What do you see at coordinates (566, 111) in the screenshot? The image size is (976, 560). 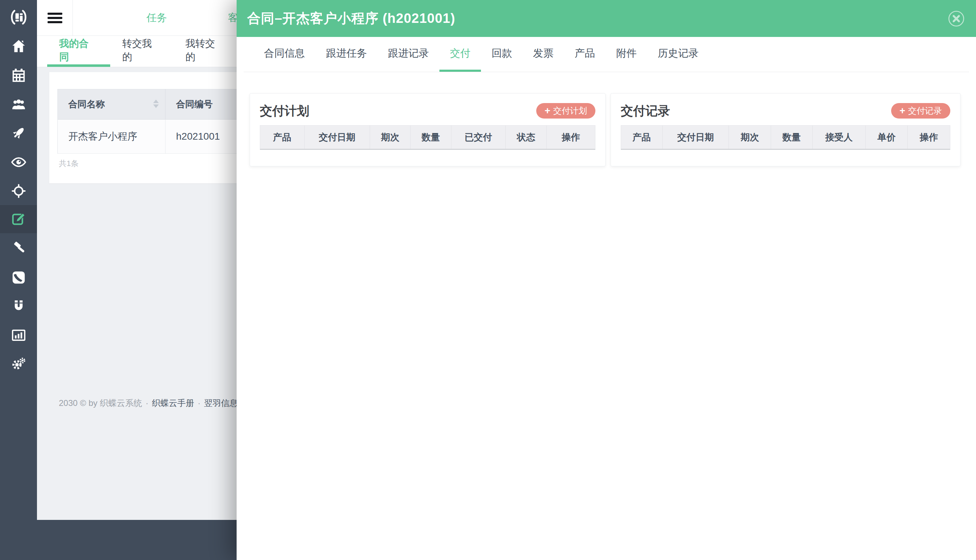 I see `add-delivery-plan-button: + 交付计划` at bounding box center [566, 111].